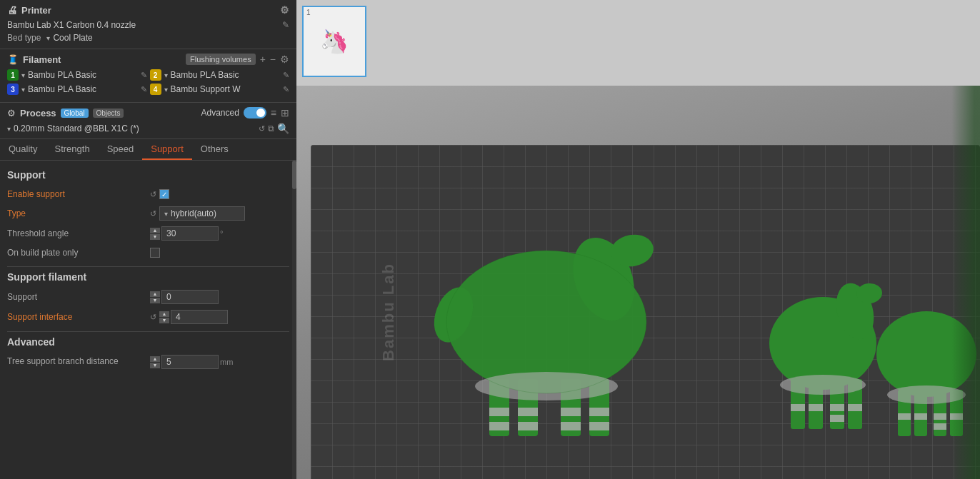  Describe the element at coordinates (149, 175) in the screenshot. I see `support-group-title: Support` at that location.